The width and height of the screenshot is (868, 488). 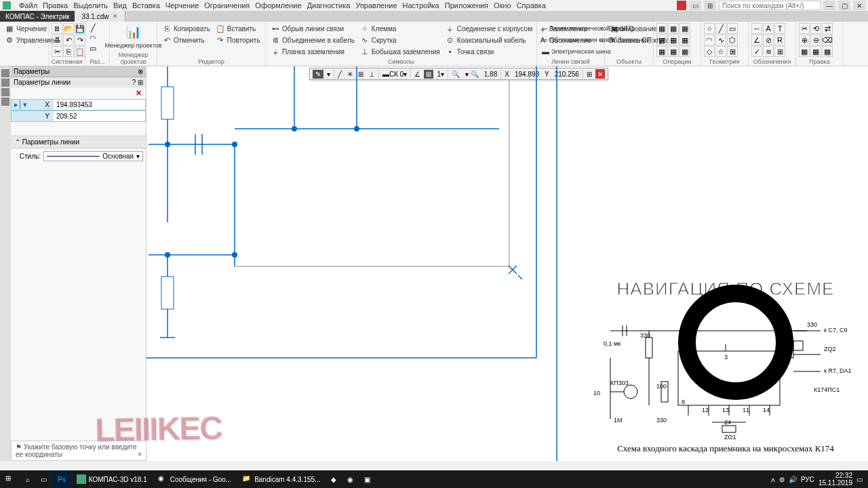 What do you see at coordinates (195, 479) in the screenshot?
I see `taskbar-chrome: ◉Сообщения - Goo...` at bounding box center [195, 479].